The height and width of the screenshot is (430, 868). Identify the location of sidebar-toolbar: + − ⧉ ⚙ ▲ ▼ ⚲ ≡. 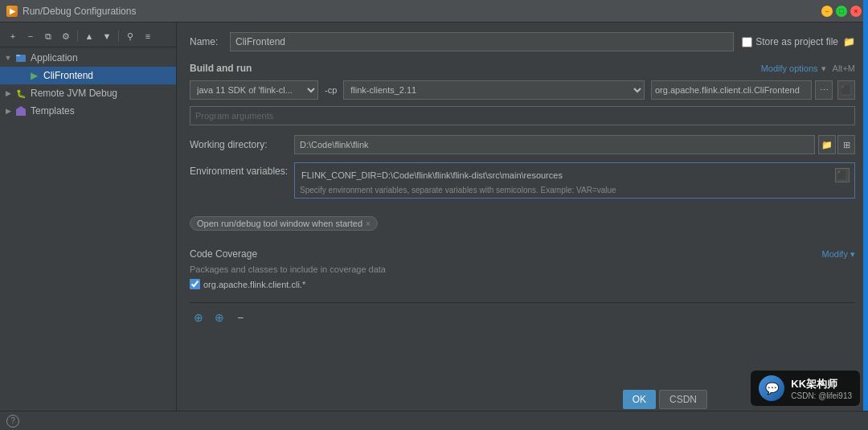
(88, 37).